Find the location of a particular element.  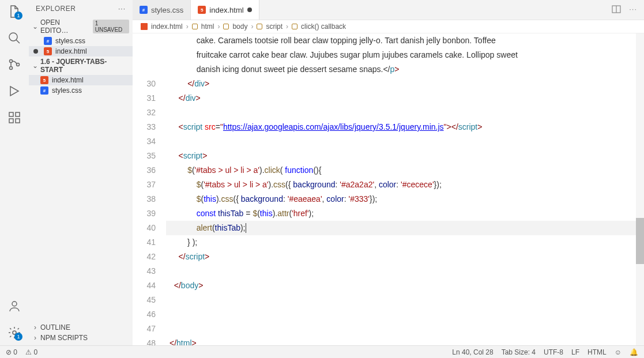

tab-styles: # styles.css is located at coordinates (161, 10).